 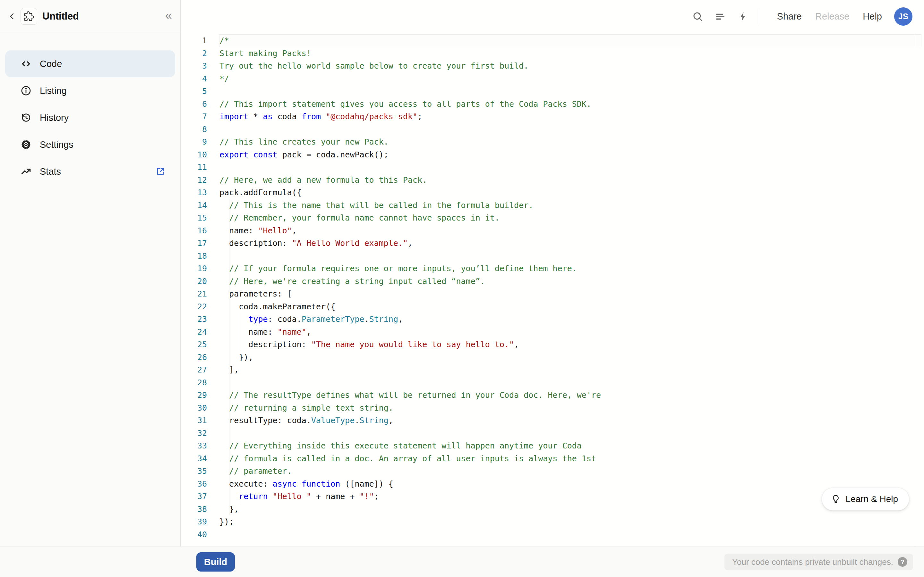 I want to click on code-line: parameters: [, so click(x=572, y=294).